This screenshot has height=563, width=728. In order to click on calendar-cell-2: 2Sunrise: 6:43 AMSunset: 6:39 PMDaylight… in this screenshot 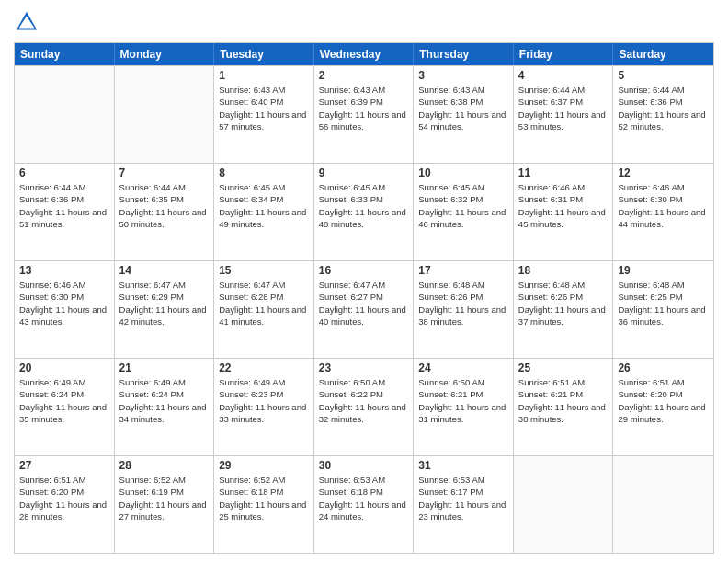, I will do `click(364, 114)`.